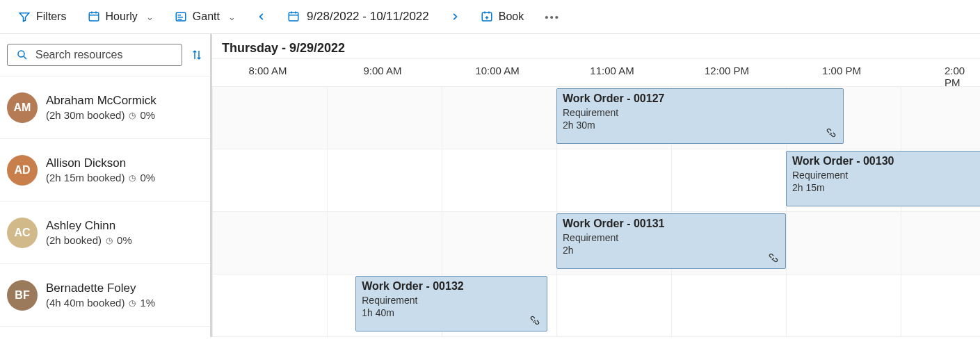  What do you see at coordinates (451, 304) in the screenshot?
I see `booking: Work Order - 00132Requirement1h 40m` at bounding box center [451, 304].